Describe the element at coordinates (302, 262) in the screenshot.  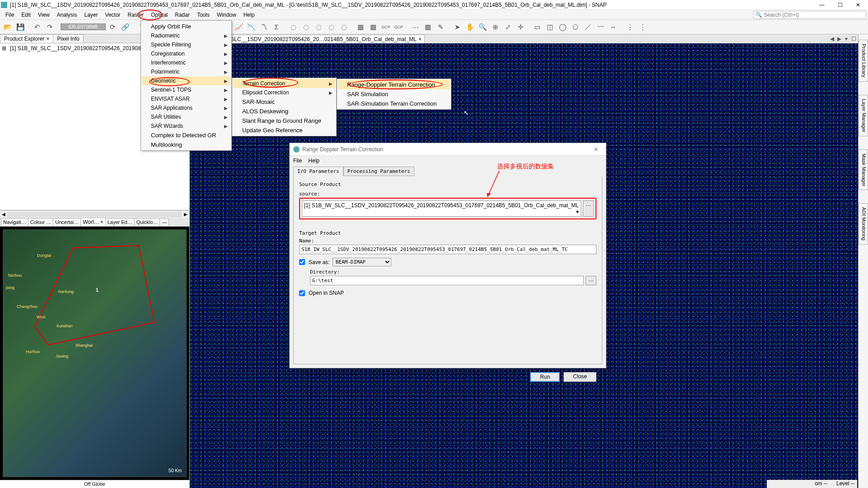
I see `save-as-check` at that location.